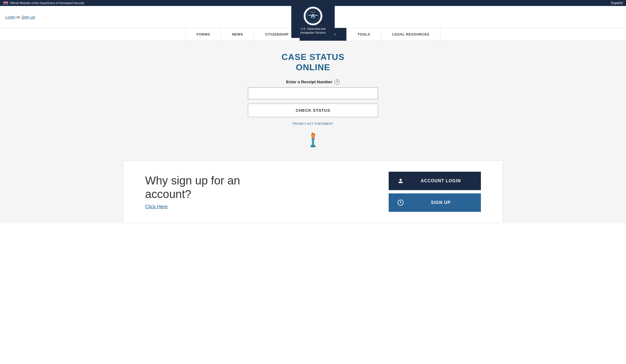 Image resolution: width=626 pixels, height=364 pixels. What do you see at coordinates (203, 34) in the screenshot?
I see `nav-forms: FORMS` at bounding box center [203, 34].